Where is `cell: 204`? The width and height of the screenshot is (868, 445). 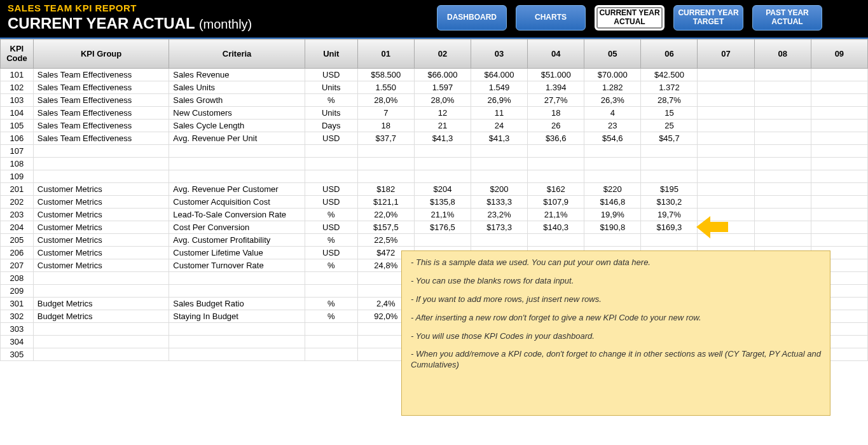
cell: 204 is located at coordinates (17, 228).